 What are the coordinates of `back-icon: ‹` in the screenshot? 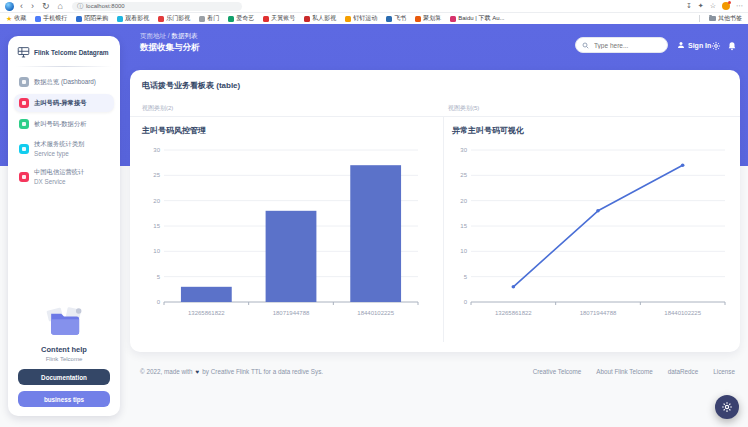 It's located at (22, 6).